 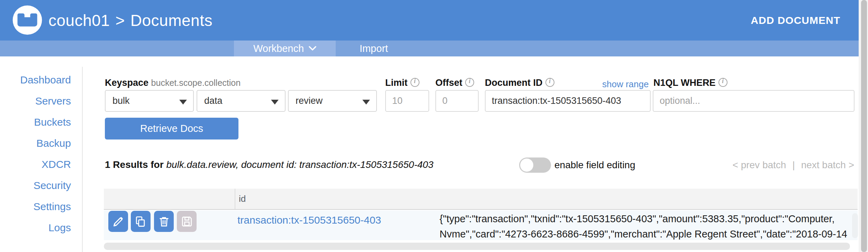 I want to click on sidebar: Dashboard Servers Buckets Backup XDCR Se…, so click(x=41, y=154).